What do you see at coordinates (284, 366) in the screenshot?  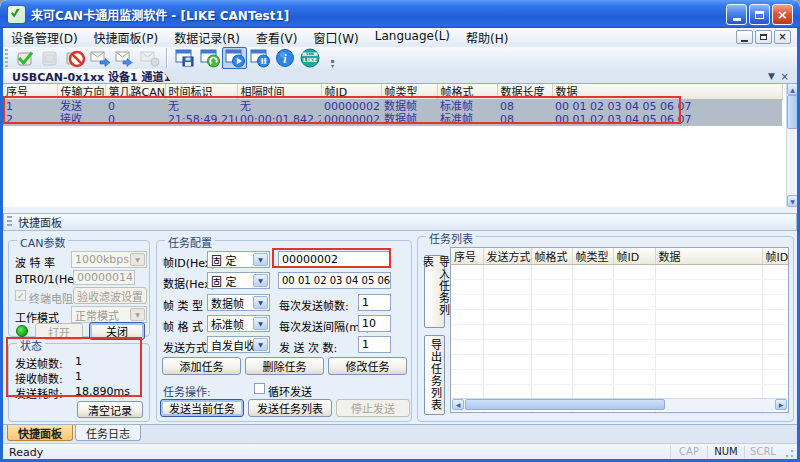 I see `delete-task-button: 删除任务` at bounding box center [284, 366].